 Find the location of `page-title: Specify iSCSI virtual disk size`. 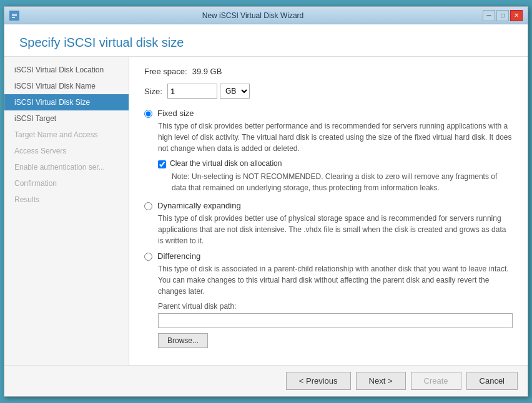

page-title: Specify iSCSI virtual disk size is located at coordinates (266, 42).